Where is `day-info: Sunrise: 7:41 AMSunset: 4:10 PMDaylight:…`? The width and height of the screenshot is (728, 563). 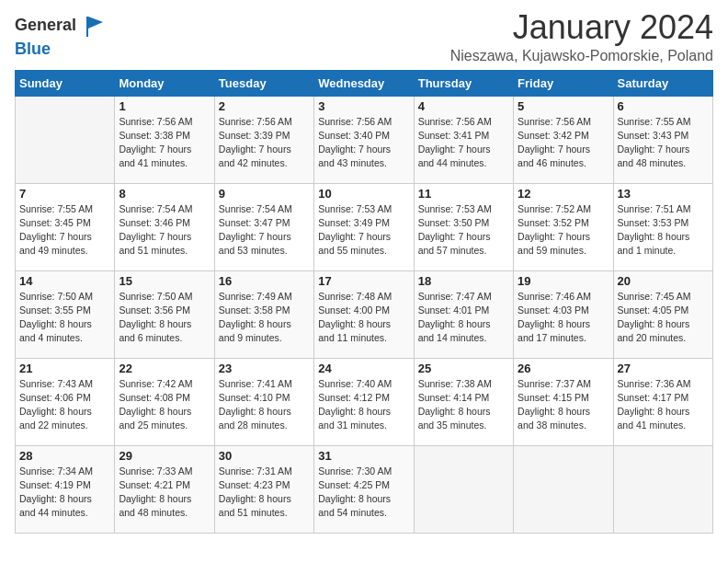
day-info: Sunrise: 7:41 AMSunset: 4:10 PMDaylight:… is located at coordinates (265, 405).